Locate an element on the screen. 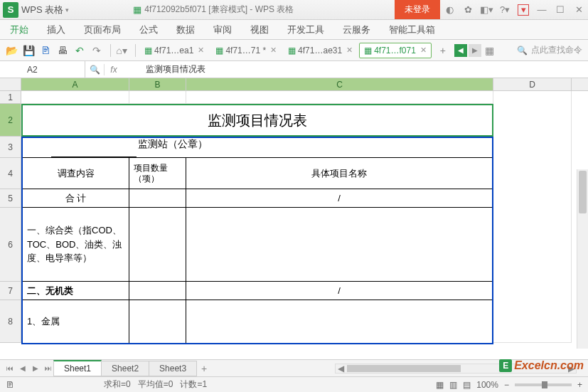  command-search: 🔍 点此查找命令 is located at coordinates (552, 50).